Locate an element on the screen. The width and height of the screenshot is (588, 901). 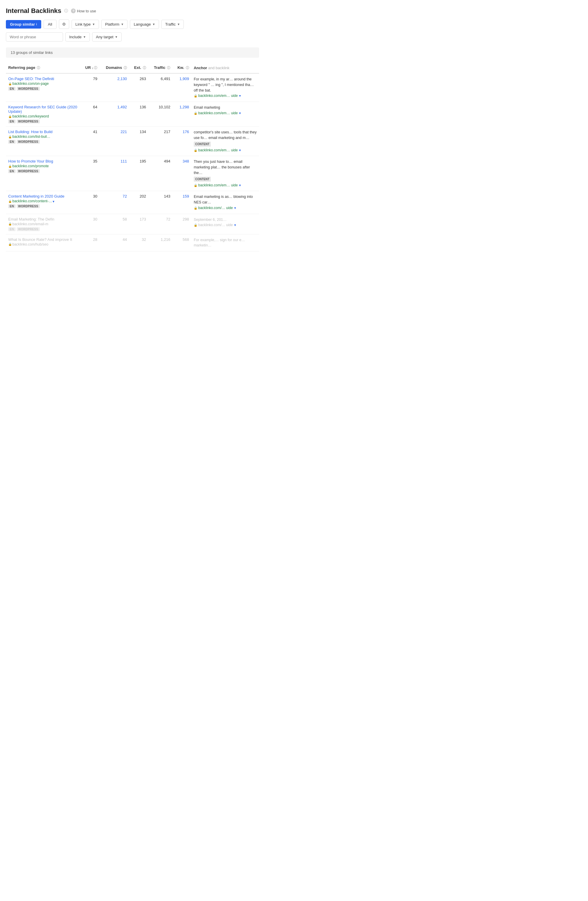
word-phrase-input is located at coordinates (34, 37).